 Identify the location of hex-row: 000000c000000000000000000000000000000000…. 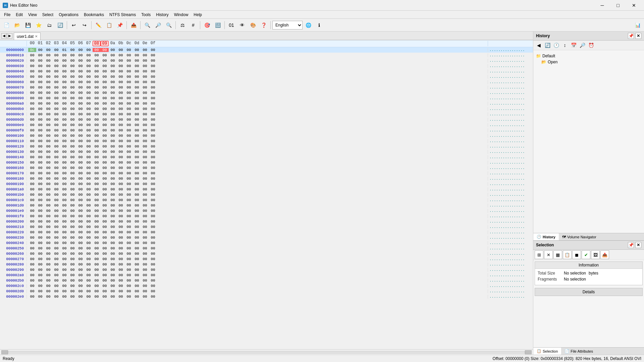
(266, 114).